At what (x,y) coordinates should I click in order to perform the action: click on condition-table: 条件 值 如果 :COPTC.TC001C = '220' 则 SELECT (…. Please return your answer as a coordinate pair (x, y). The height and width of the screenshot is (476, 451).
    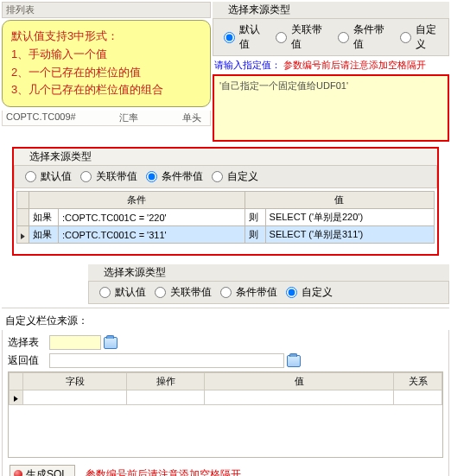
    Looking at the image, I should click on (226, 218).